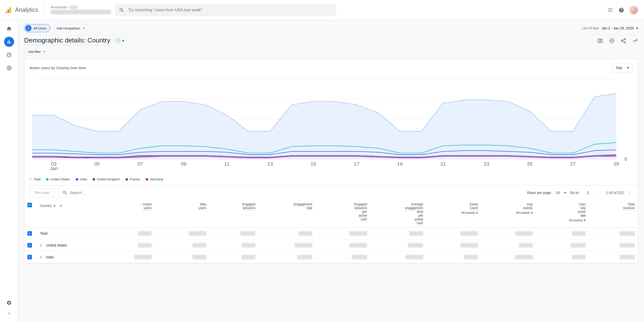  Describe the element at coordinates (287, 214) in the screenshot. I see `column-header: Engagementrate` at that location.